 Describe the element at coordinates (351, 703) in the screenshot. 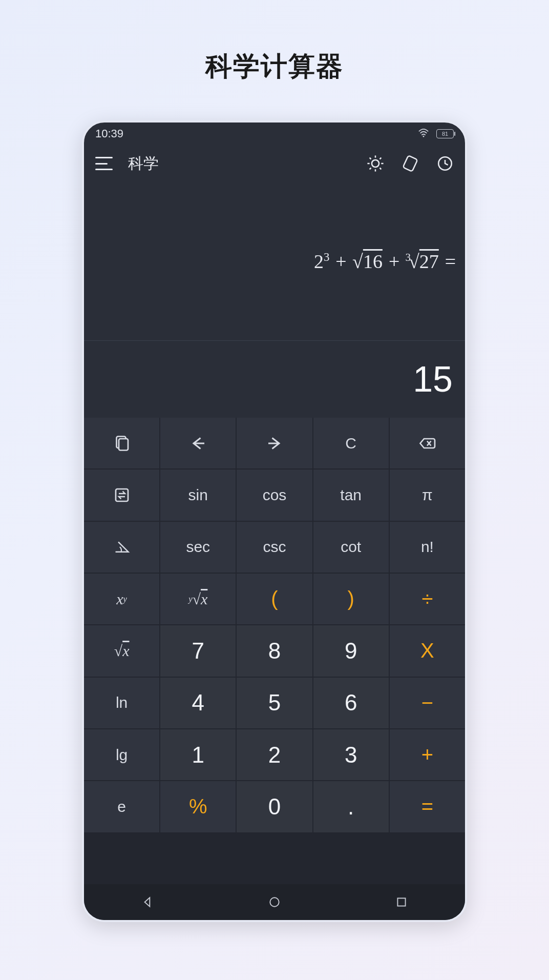

I see `digit-6-key: 6` at that location.